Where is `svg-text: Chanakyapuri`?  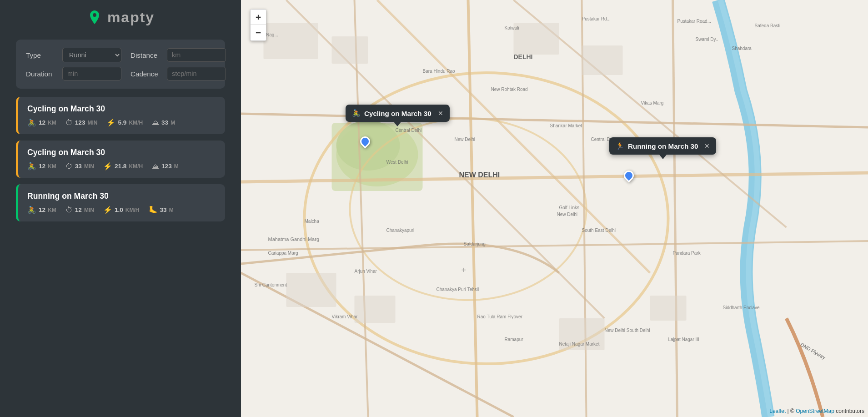
svg-text: Chanakyapuri is located at coordinates (401, 230).